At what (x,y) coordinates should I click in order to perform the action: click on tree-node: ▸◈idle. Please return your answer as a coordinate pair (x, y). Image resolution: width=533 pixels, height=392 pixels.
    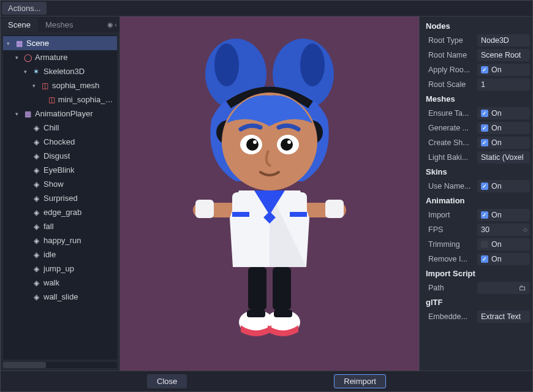
    Looking at the image, I should click on (60, 255).